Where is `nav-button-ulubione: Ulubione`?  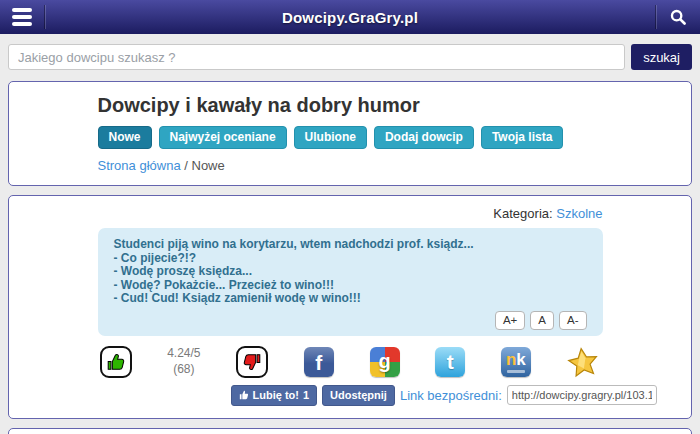 nav-button-ulubione: Ulubione is located at coordinates (330, 138).